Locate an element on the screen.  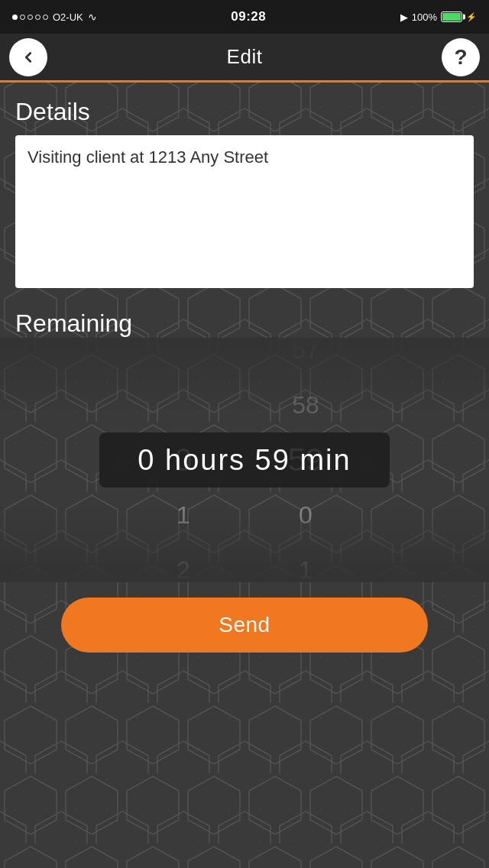
min-minus2: 57 is located at coordinates (306, 358).